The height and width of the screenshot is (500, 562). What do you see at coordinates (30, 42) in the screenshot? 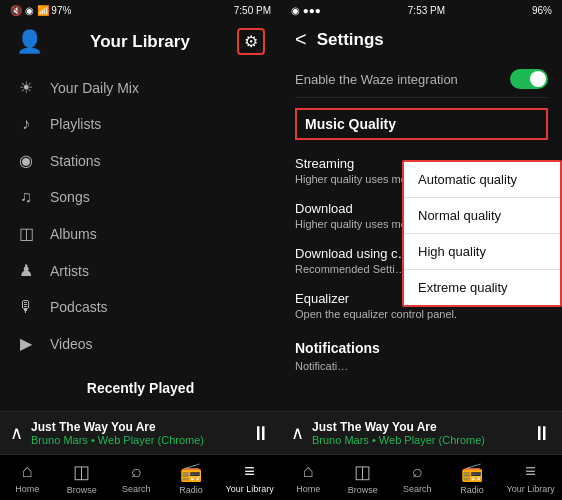
I see `profile-icon: 👤` at bounding box center [30, 42].